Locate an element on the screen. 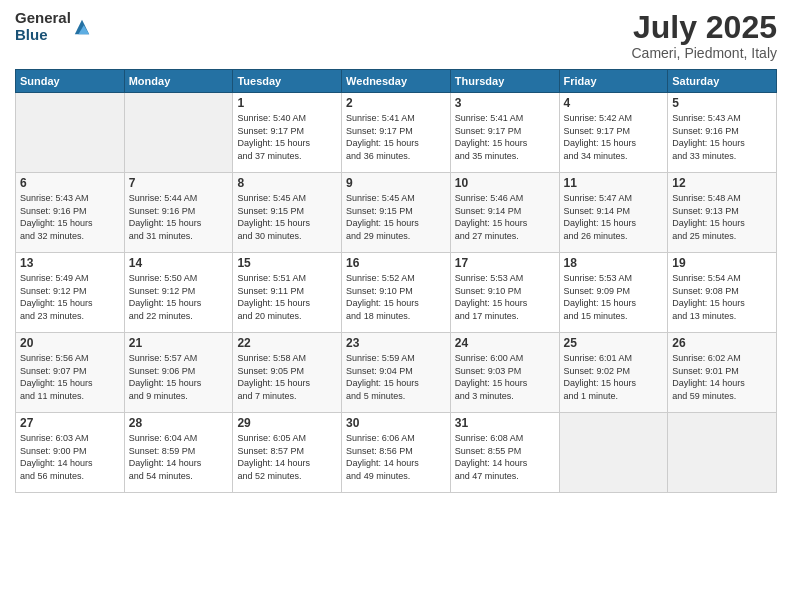  calendar-cell: 28Sunrise: 6:04 AMSunset: 8:59 PMDayligh… is located at coordinates (178, 453).